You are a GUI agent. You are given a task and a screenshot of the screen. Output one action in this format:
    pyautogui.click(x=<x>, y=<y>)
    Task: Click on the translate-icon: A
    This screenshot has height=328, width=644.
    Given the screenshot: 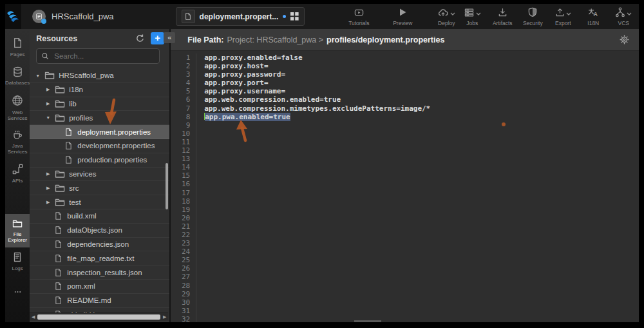 What is the action you would take?
    pyautogui.click(x=593, y=13)
    